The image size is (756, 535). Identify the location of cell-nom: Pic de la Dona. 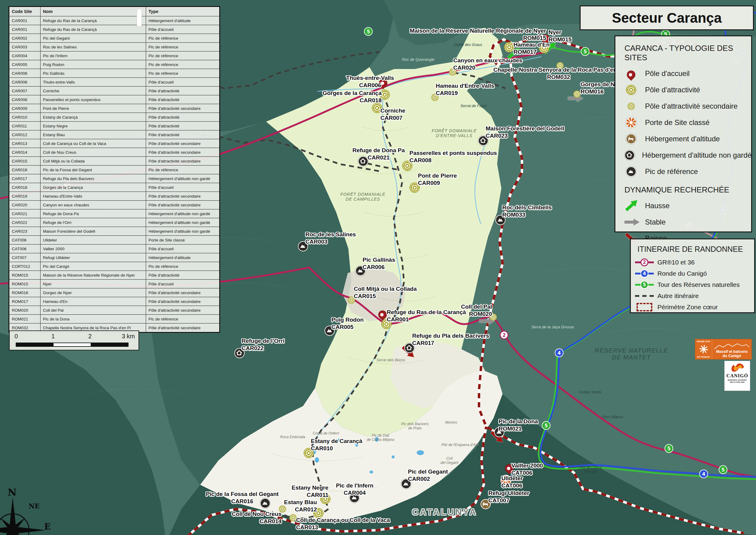
(94, 319).